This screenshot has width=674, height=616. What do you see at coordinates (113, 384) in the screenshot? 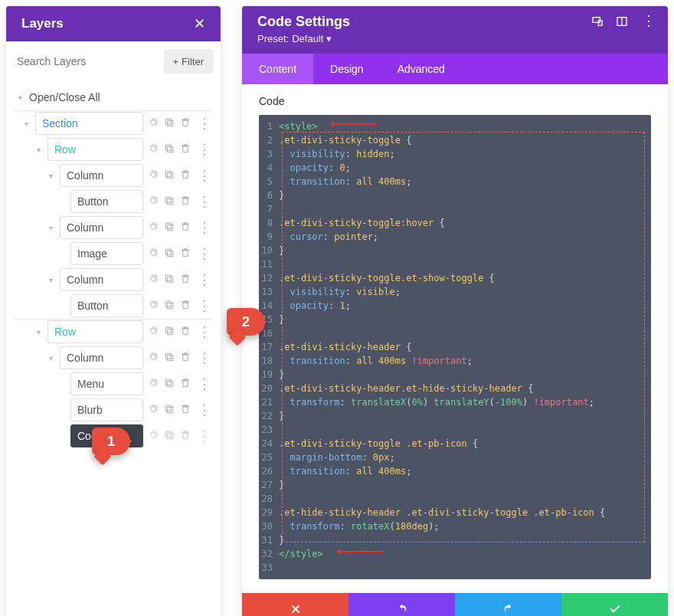
I see `layer-row-menu: Menu⋮` at bounding box center [113, 384].